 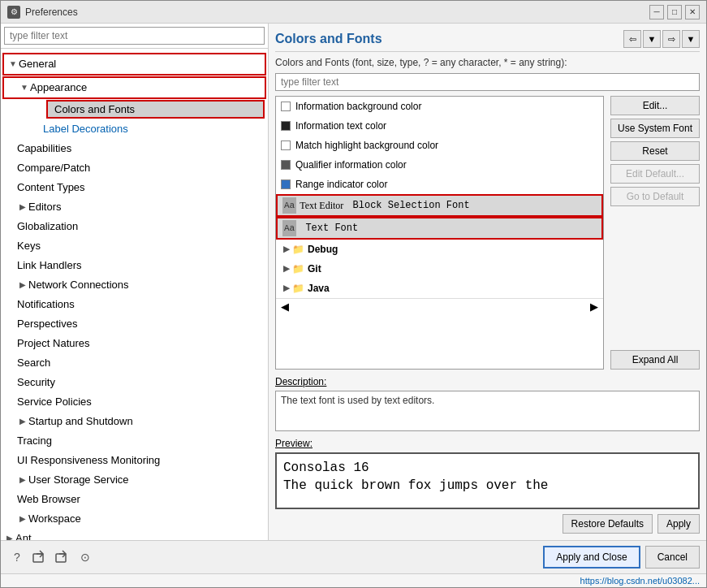 I want to click on tree-item-ui-responsiveness: UI Responsiveness Monitoring, so click(x=135, y=460).